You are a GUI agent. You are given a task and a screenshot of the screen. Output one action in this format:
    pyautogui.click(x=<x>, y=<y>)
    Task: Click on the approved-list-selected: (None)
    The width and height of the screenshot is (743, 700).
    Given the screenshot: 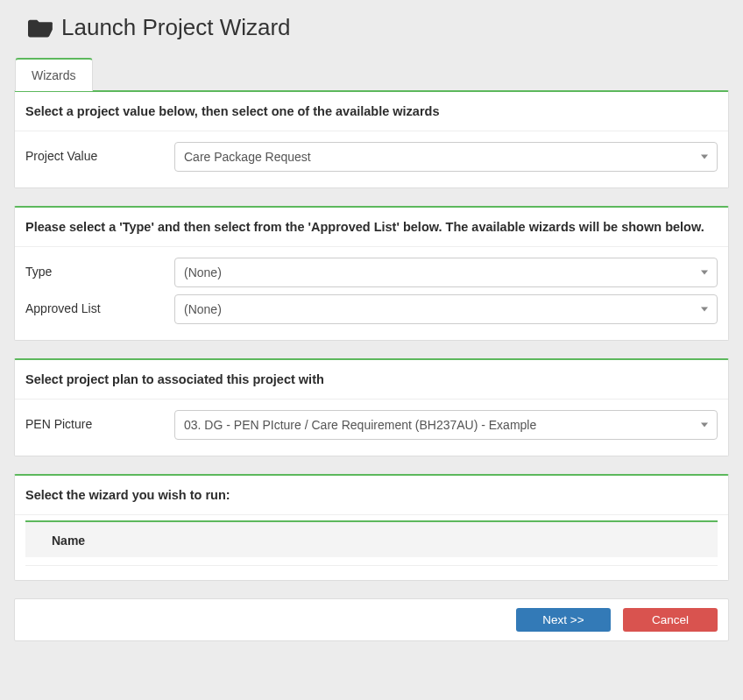 What is the action you would take?
    pyautogui.click(x=203, y=309)
    